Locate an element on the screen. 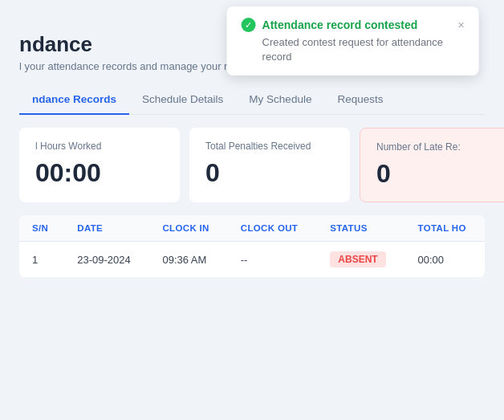  table-container: S/N DATE CLOCK IN CLOCK OUT STATUS TOTAL… is located at coordinates (252, 247).